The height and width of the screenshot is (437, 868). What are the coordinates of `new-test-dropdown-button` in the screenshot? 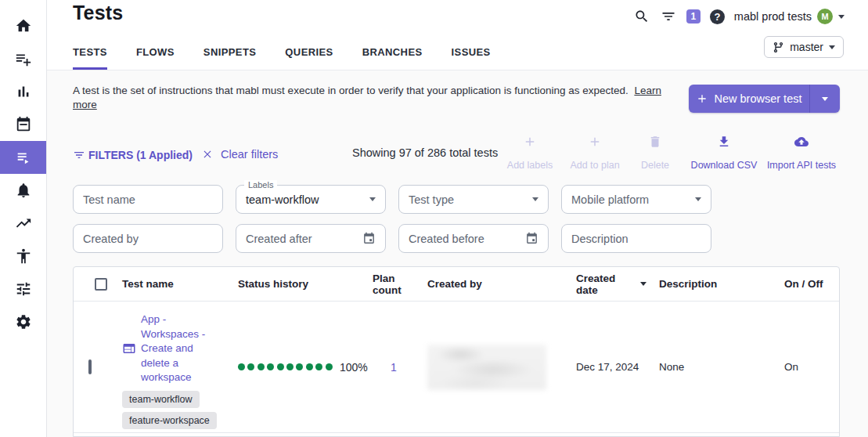 It's located at (825, 99).